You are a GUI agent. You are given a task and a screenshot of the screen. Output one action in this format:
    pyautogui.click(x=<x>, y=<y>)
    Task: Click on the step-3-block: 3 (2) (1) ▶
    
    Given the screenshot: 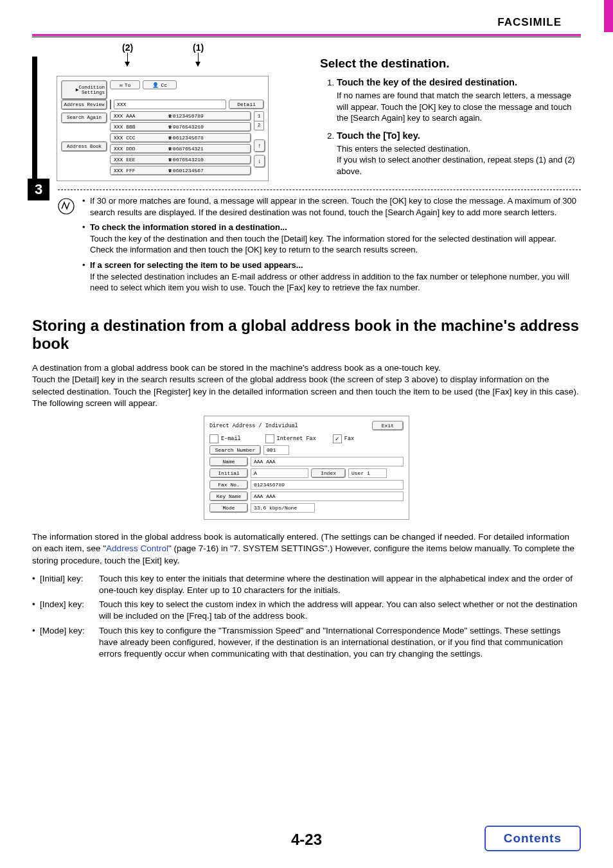 What is the action you would take?
    pyautogui.click(x=306, y=120)
    